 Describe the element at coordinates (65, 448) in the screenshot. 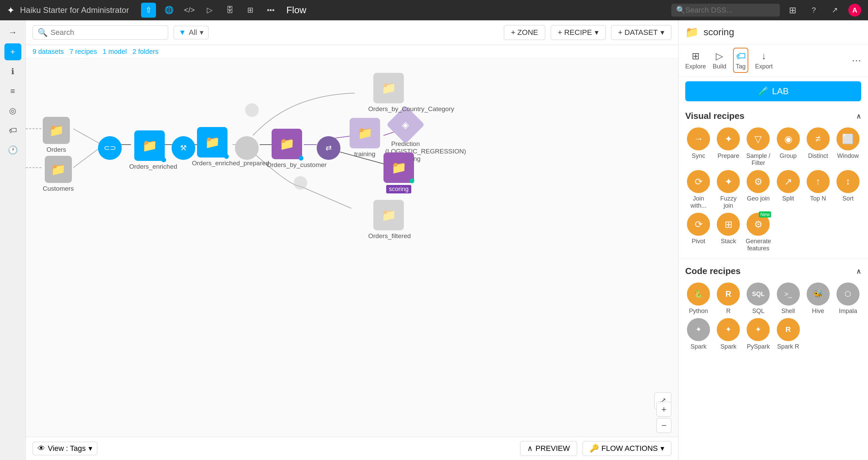

I see `view-select: 👁 View : Tags ▾` at that location.